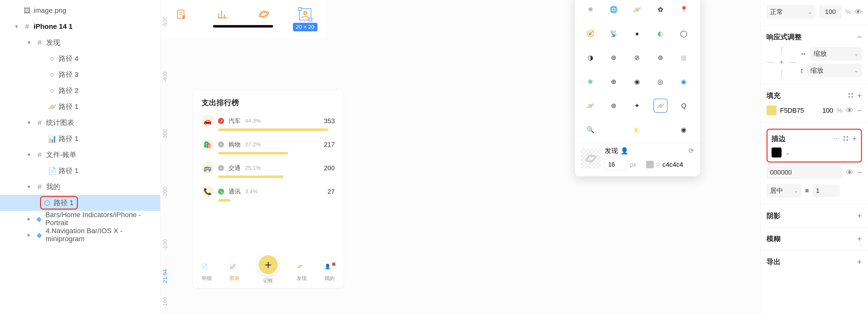 The image size is (868, 314). I want to click on icon-orbit: 🪐, so click(637, 9).